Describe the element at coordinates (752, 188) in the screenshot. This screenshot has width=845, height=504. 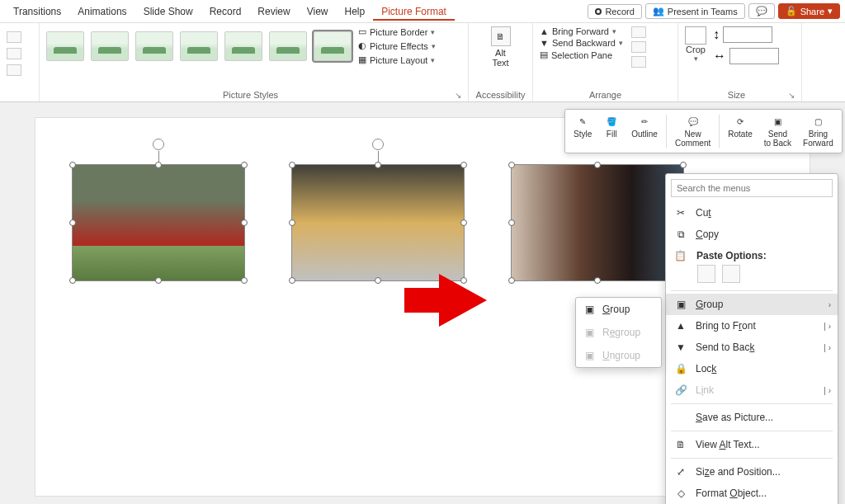
I see `menu-search-input` at that location.